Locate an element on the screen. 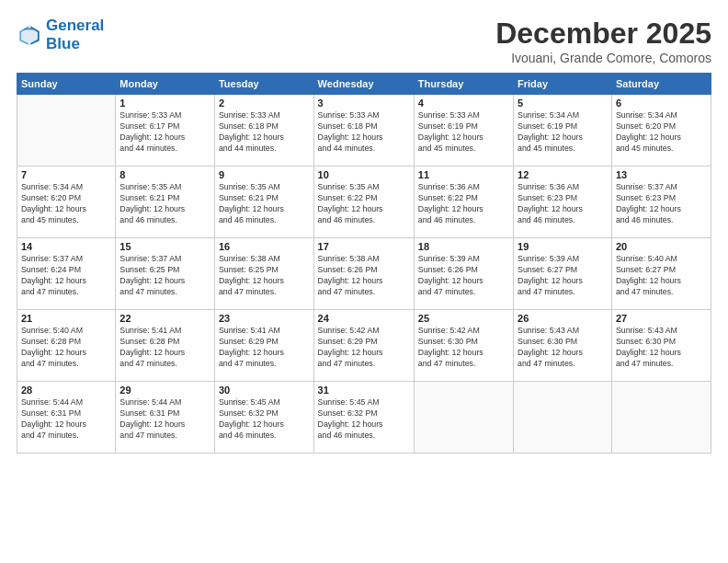  calendar-cell: 22Sunrise: 5:41 AM Sunset: 6:28 PM Dayli… is located at coordinates (165, 346).